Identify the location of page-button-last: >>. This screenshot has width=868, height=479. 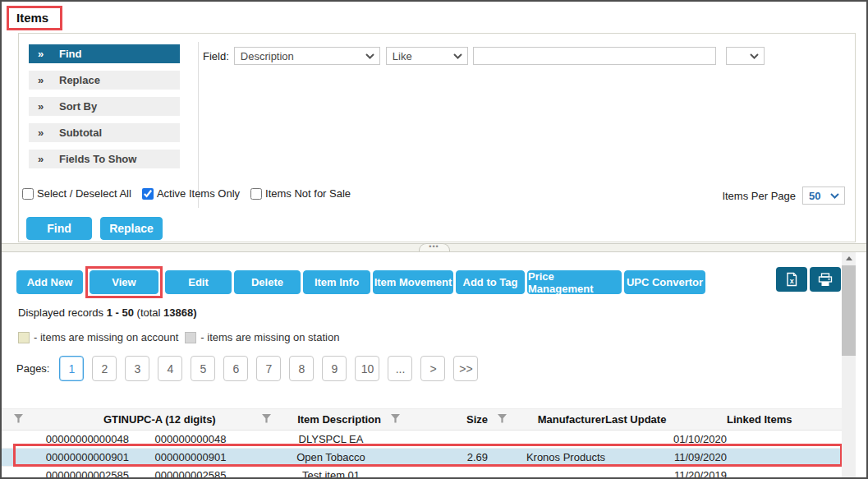
(466, 368).